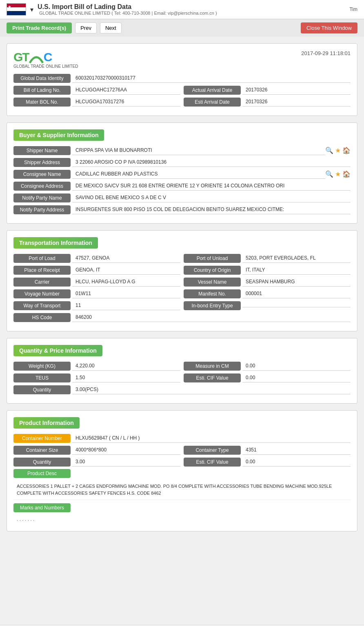  Describe the element at coordinates (212, 294) in the screenshot. I see `manifest-no-label: Manifest No.` at that location.